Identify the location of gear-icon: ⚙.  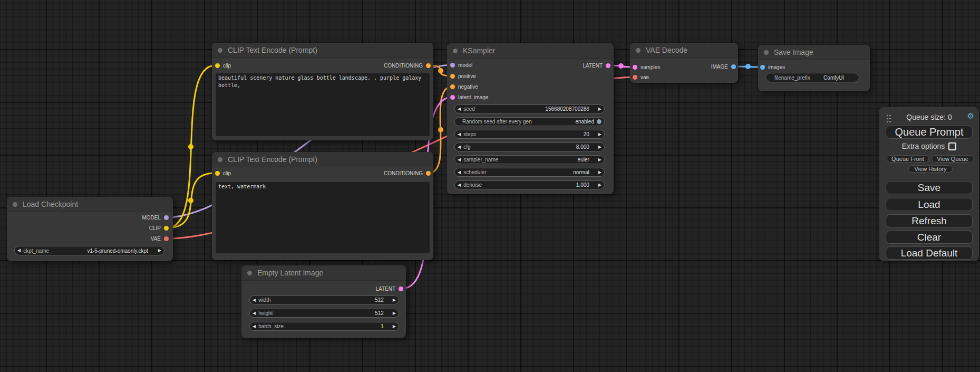
(971, 116).